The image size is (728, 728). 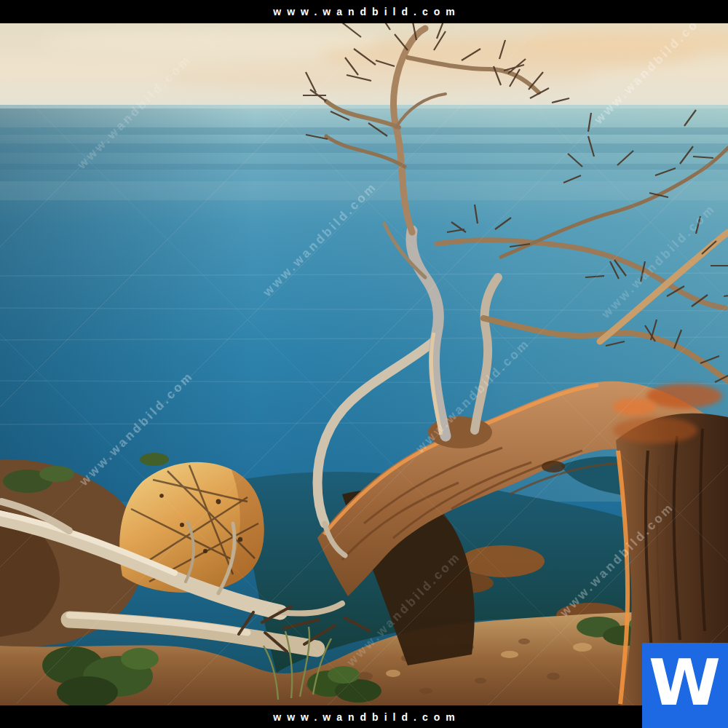 What do you see at coordinates (364, 66) in the screenshot?
I see `sky` at bounding box center [364, 66].